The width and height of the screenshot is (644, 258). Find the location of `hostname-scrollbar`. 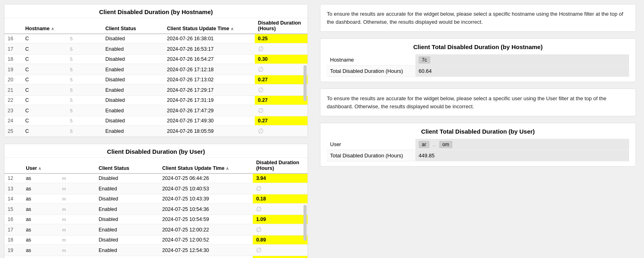

hostname-scrollbar is located at coordinates (305, 83).